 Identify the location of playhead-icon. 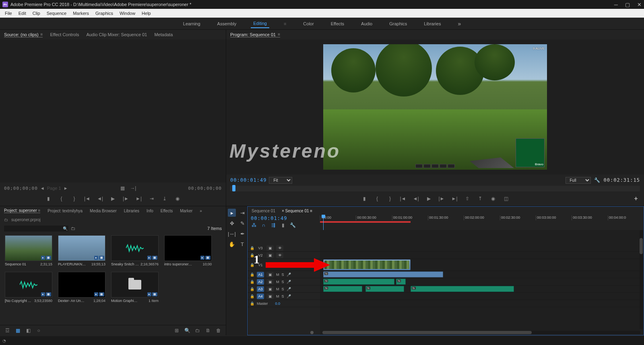
(234, 188).